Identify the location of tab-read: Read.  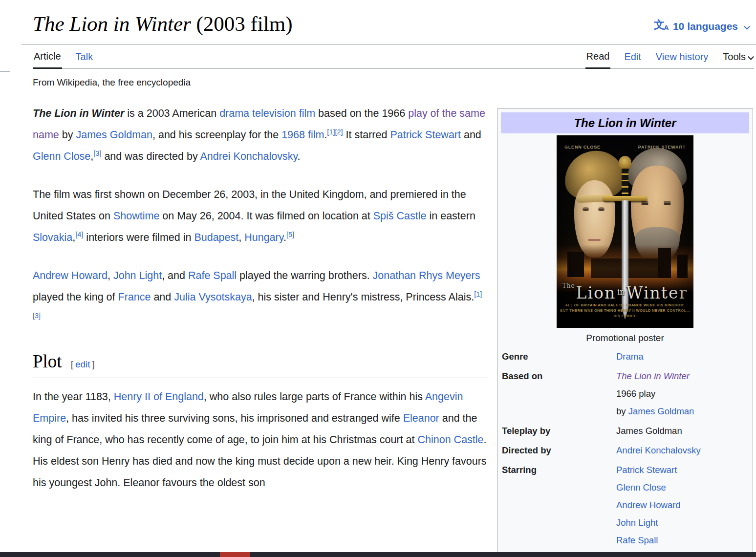
(598, 57).